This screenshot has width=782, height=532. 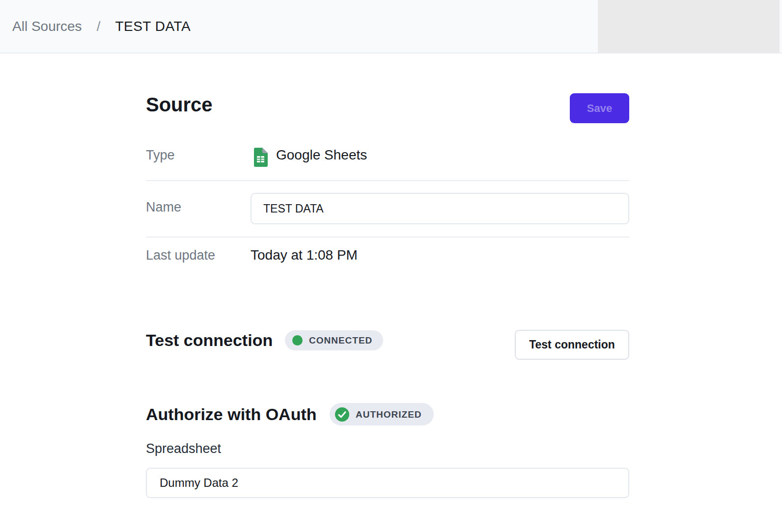 I want to click on type-field-value: Google Sheets, so click(x=321, y=155).